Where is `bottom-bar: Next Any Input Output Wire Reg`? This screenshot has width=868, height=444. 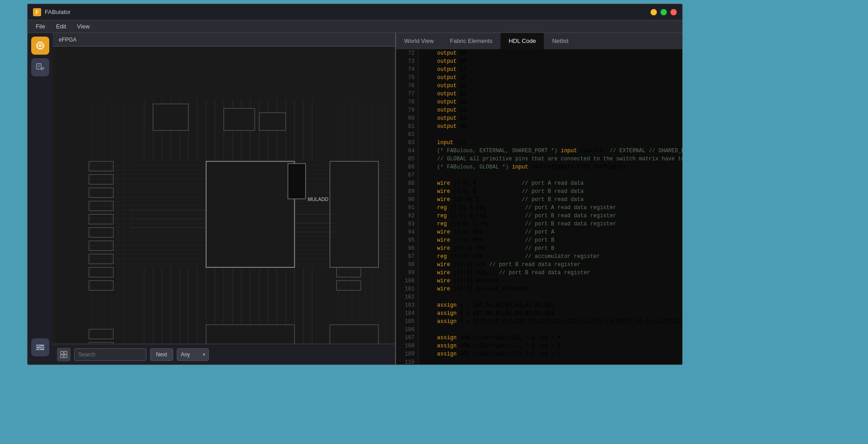 bottom-bar: Next Any Input Output Wire Reg is located at coordinates (224, 354).